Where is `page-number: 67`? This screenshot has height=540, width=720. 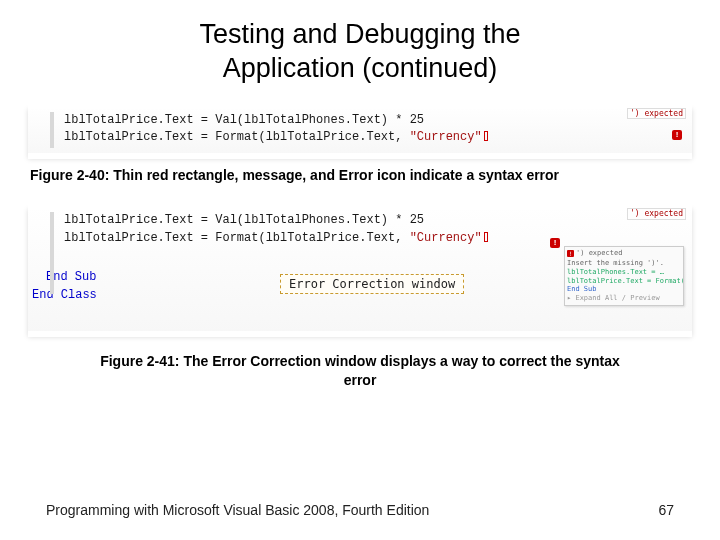
page-number: 67 is located at coordinates (666, 510).